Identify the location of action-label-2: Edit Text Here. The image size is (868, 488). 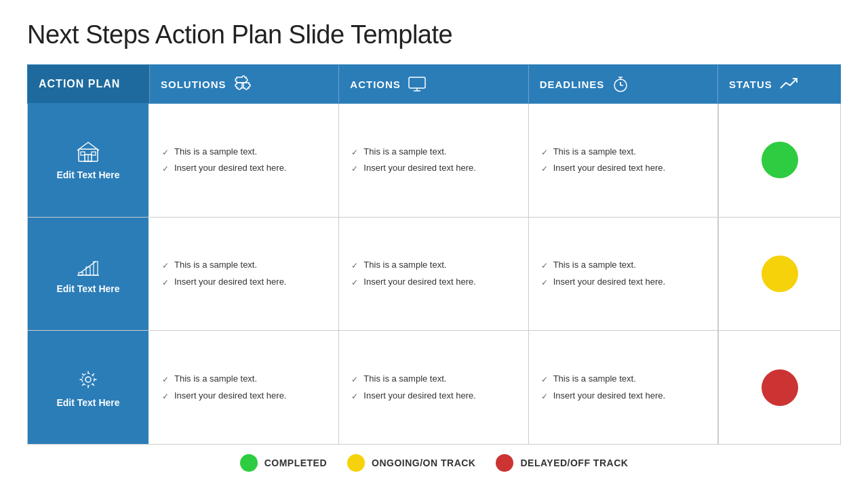
(88, 289).